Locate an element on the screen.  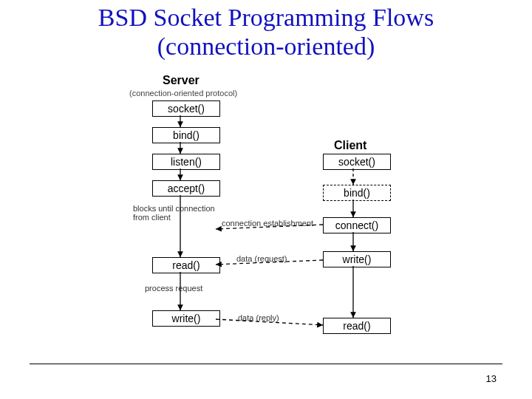
client-bind-node: bind() is located at coordinates (357, 193).